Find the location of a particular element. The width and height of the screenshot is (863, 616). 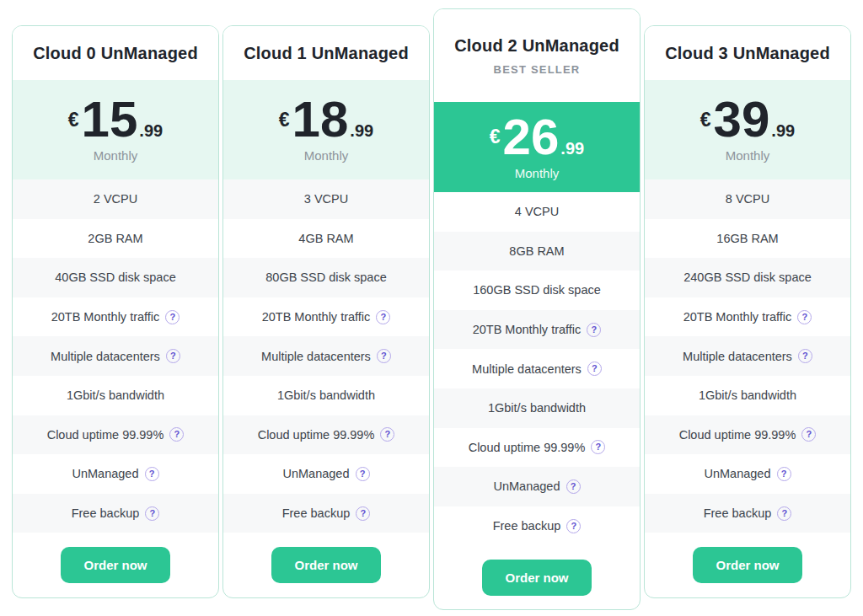

price-band: € 18 .99 Monthly is located at coordinates (326, 130).